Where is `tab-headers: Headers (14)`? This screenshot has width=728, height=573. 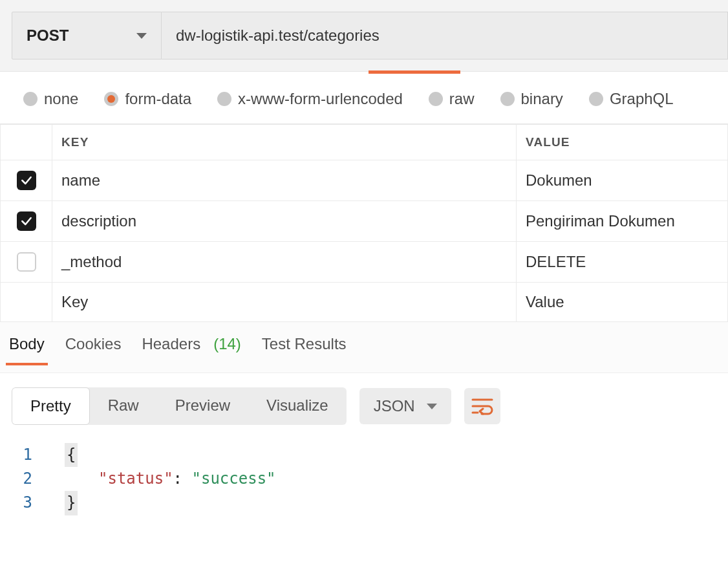
tab-headers: Headers (14) is located at coordinates (191, 350).